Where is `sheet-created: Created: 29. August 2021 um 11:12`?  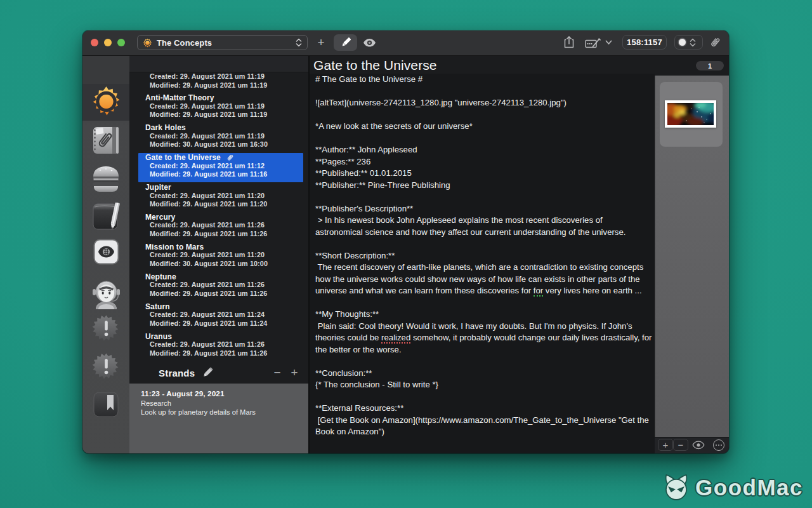
sheet-created: Created: 29. August 2021 um 11:12 is located at coordinates (229, 166).